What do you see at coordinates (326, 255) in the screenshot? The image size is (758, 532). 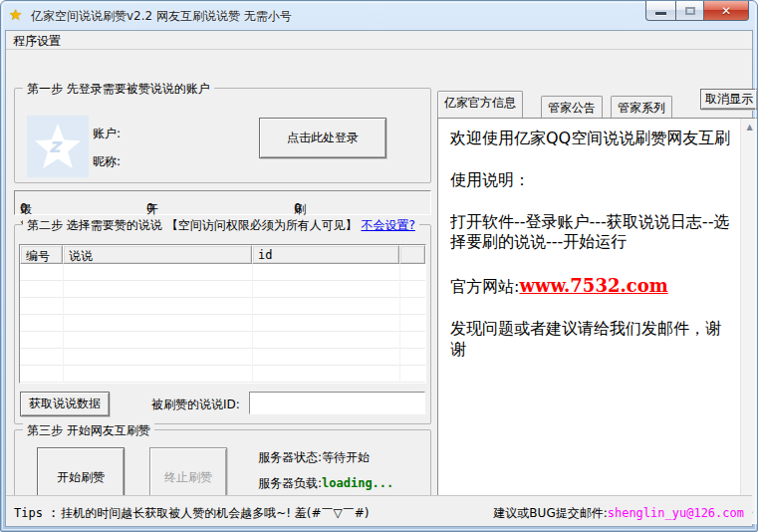 I see `column-header-id: id` at bounding box center [326, 255].